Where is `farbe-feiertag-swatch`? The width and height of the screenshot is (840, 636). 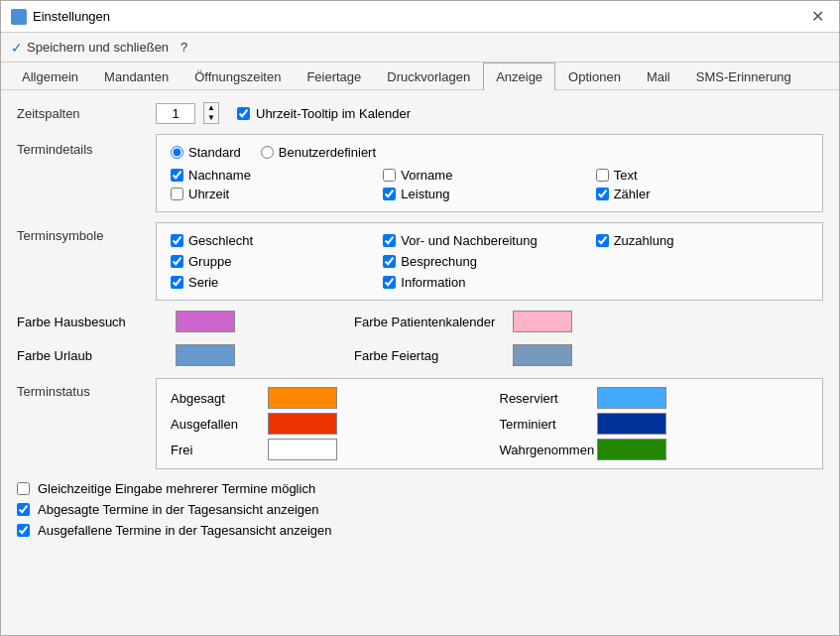
farbe-feiertag-swatch is located at coordinates (542, 355).